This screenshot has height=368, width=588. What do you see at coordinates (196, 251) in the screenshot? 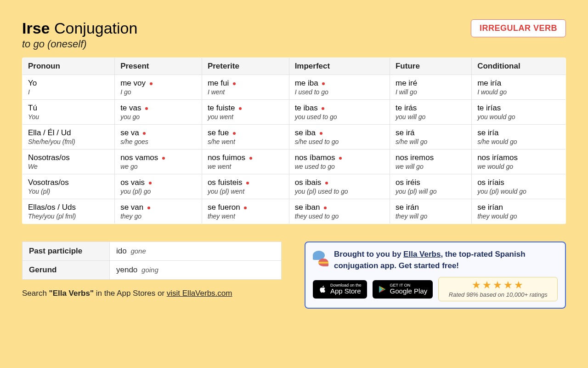
I see `past-participle-value: ido gone` at bounding box center [196, 251].